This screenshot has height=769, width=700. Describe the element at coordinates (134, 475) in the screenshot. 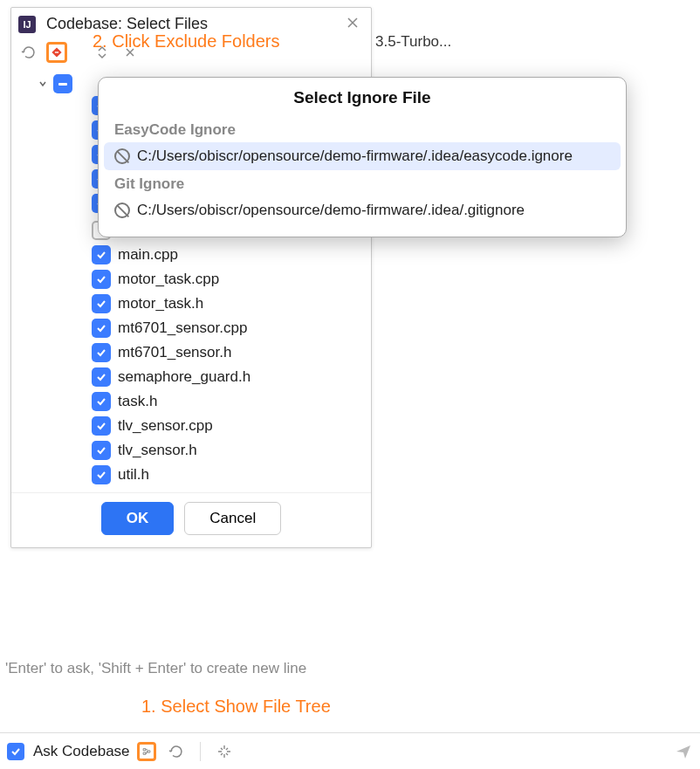

I see `file-label: util.h` at that location.